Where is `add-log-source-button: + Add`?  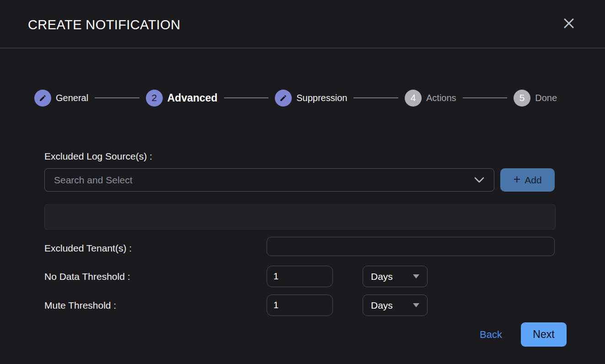
add-log-source-button: + Add is located at coordinates (528, 180).